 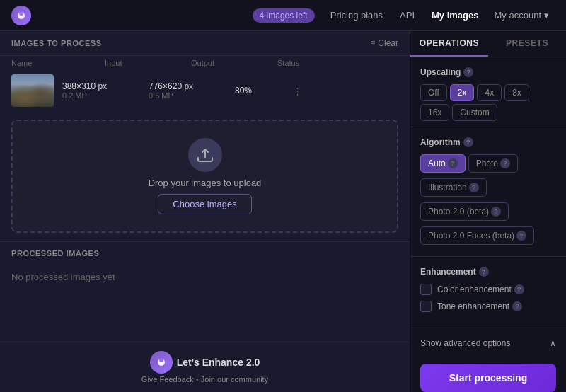 I want to click on start-btn-container: Start processing, so click(x=488, y=375).